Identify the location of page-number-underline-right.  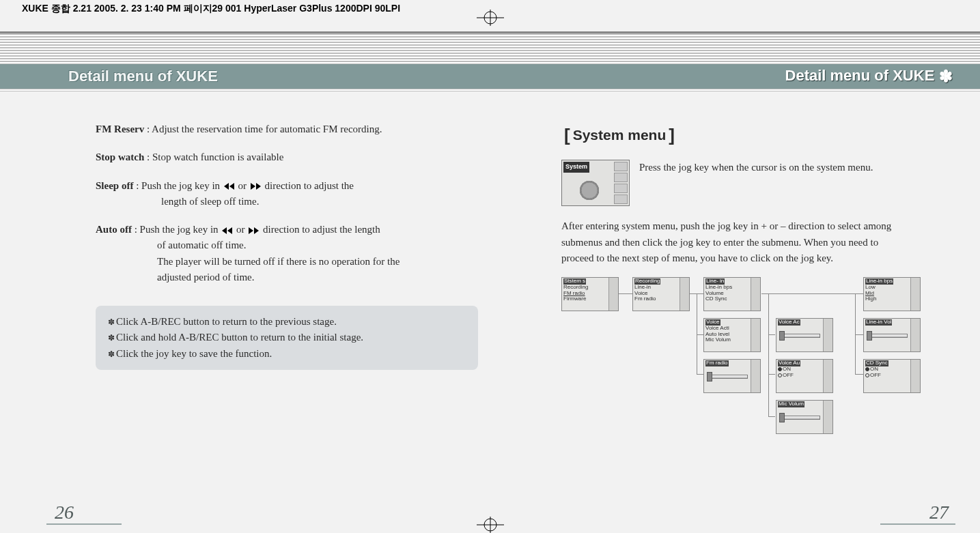
(918, 524).